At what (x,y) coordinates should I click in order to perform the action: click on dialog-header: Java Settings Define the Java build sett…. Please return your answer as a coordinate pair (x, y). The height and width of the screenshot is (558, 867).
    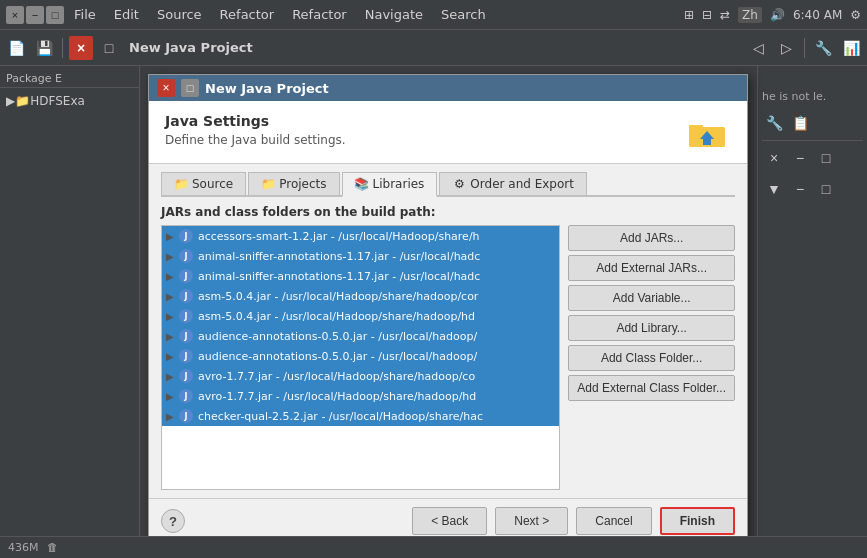
    Looking at the image, I should click on (448, 132).